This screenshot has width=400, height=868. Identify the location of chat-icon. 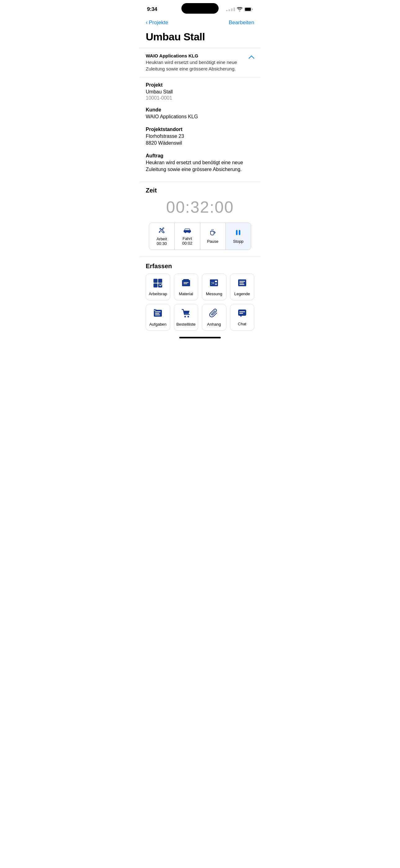
(242, 314).